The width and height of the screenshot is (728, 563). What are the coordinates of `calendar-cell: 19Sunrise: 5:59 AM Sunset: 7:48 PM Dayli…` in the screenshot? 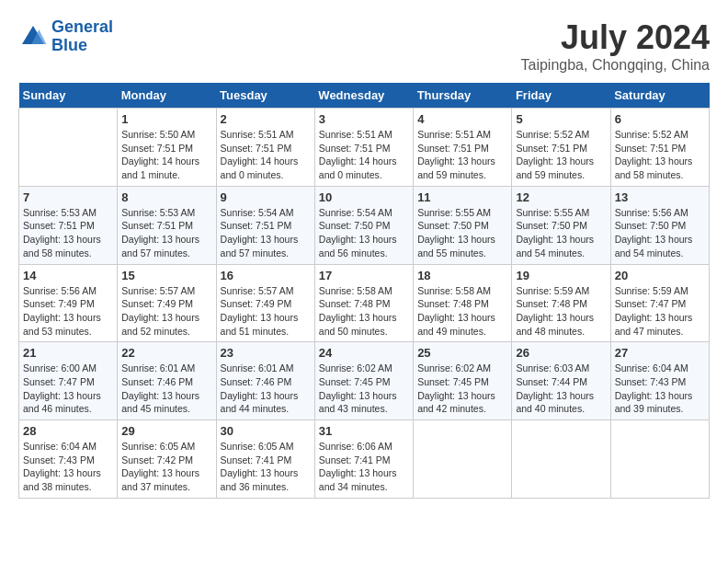 It's located at (561, 304).